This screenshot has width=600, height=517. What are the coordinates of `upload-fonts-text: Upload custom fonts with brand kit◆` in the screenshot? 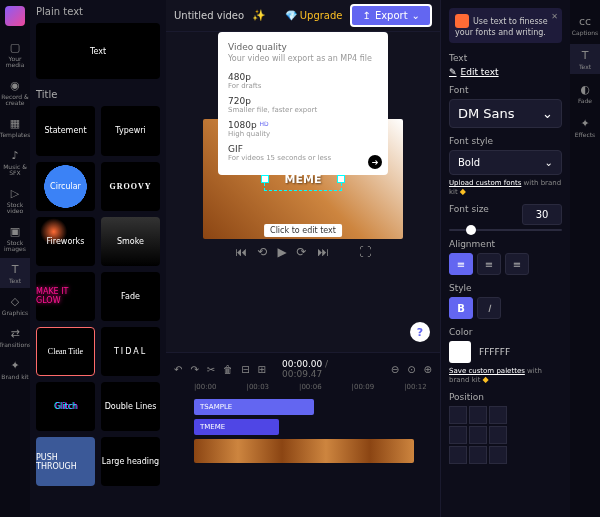 It's located at (506, 188).